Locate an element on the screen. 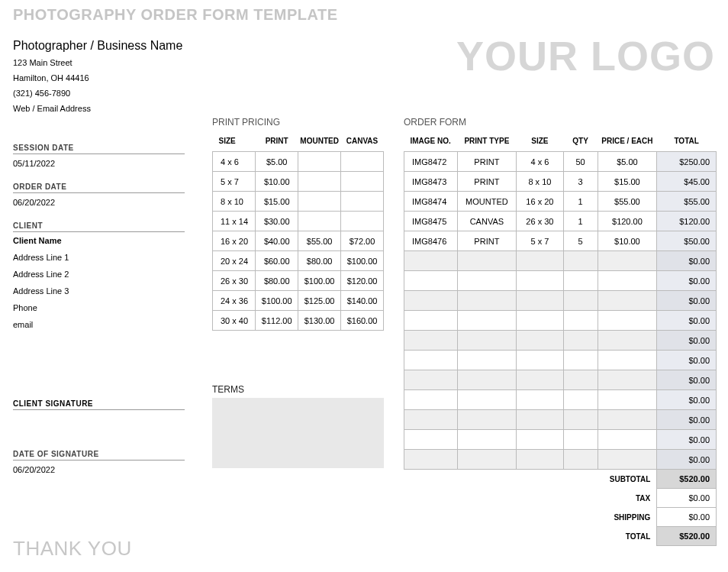 The height and width of the screenshot is (572, 728). order-cell: 5 is located at coordinates (580, 241).